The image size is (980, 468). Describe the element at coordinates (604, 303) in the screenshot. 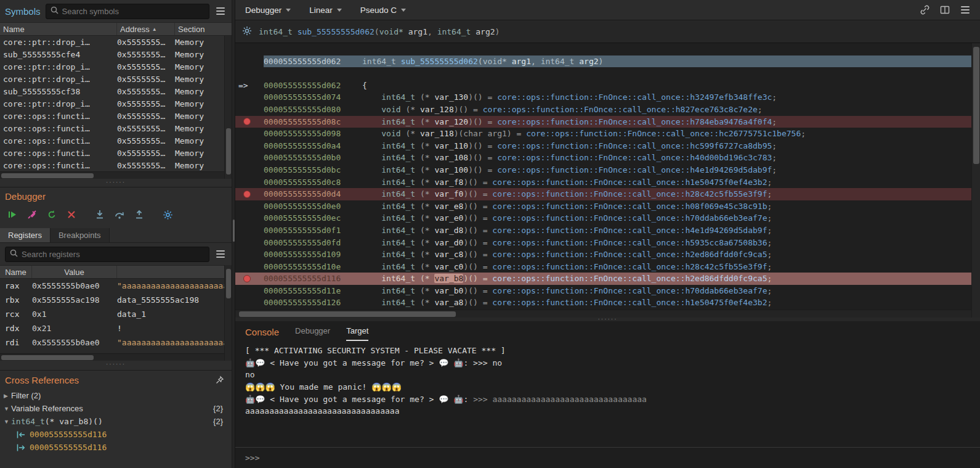

I see `code-line: 000055555555d126int64_t (* var_a8)() = c…` at that location.